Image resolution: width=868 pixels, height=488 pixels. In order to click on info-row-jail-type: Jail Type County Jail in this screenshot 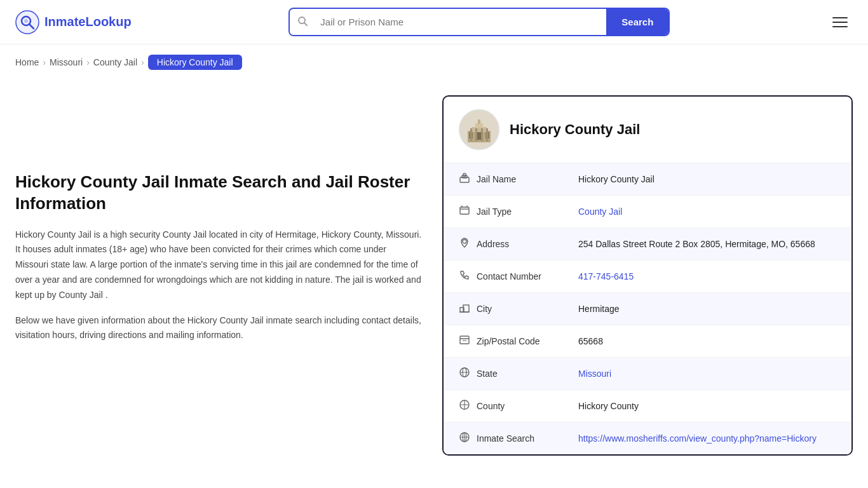, I will do `click(648, 212)`.